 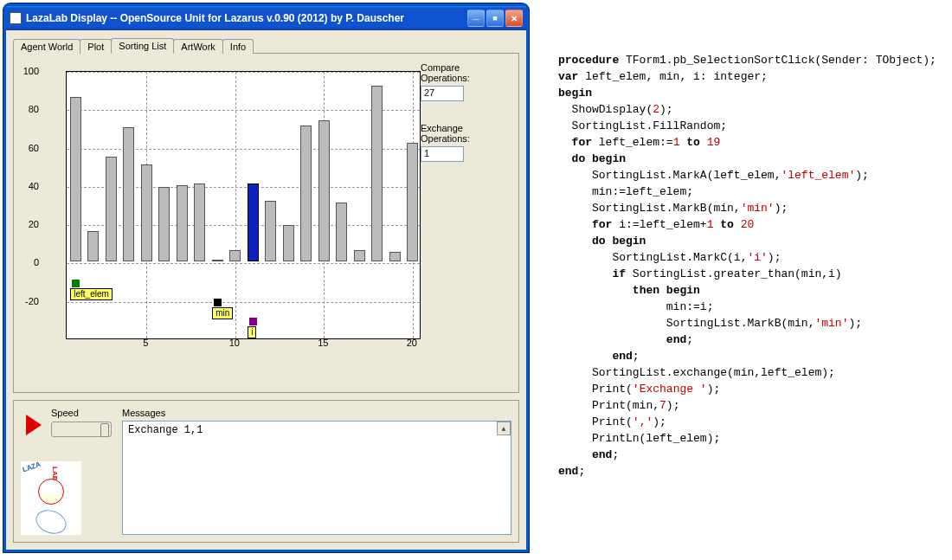 I want to click on y-tick: 40, so click(x=27, y=186).